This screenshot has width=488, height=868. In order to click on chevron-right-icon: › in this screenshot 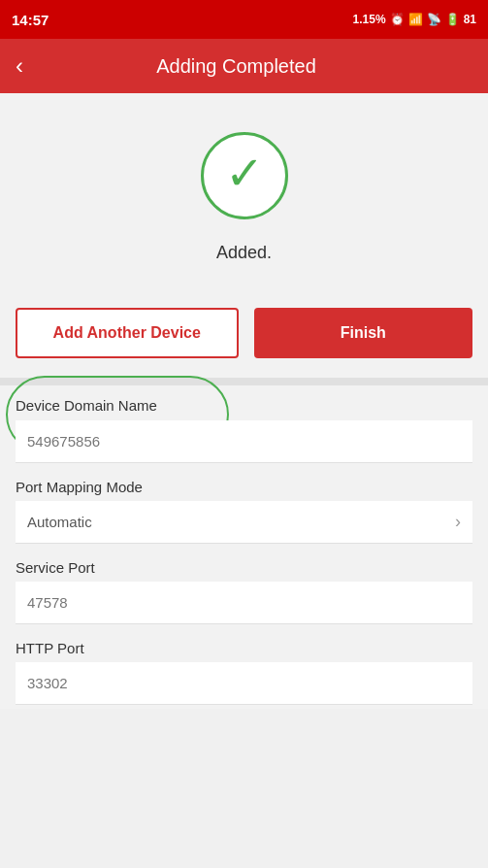, I will do `click(458, 522)`.